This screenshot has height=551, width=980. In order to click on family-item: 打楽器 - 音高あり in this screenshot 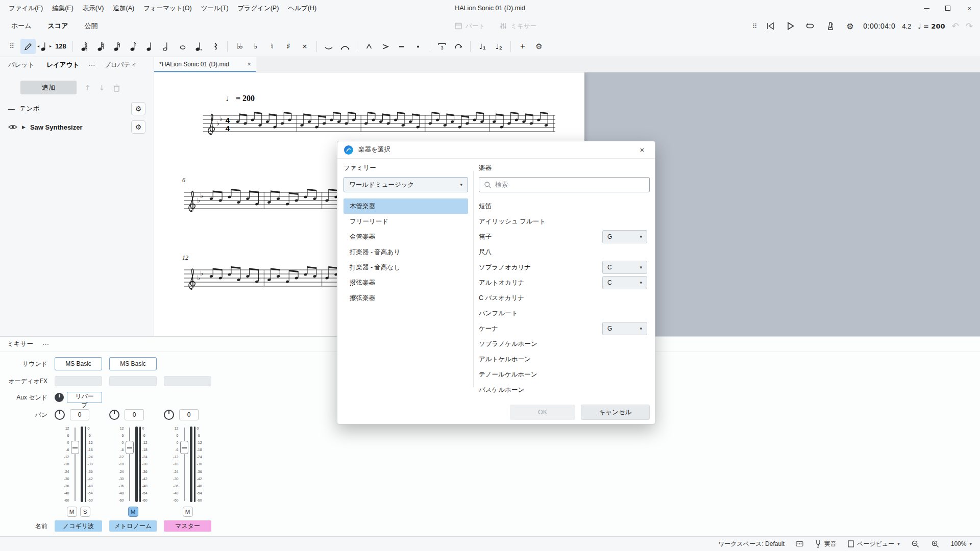, I will do `click(406, 252)`.